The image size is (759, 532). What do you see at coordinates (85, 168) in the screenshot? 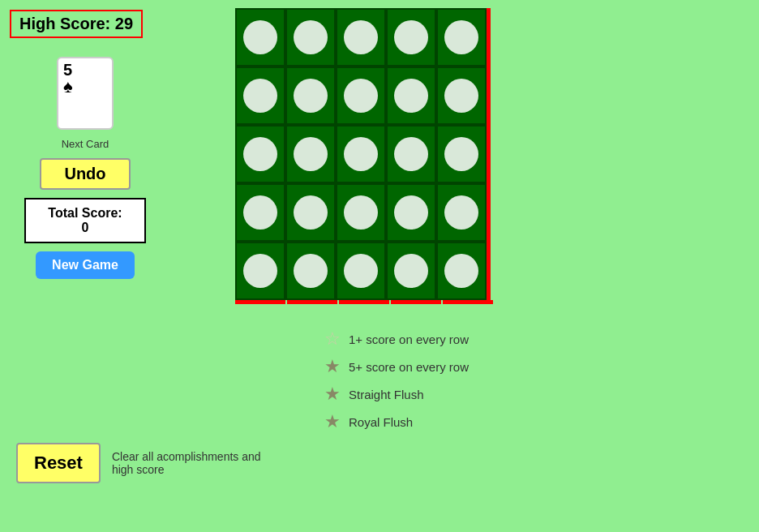
I see `left-panel: 5 ♠ Next Card Undo Total Score: 0 New Ga…` at bounding box center [85, 168].